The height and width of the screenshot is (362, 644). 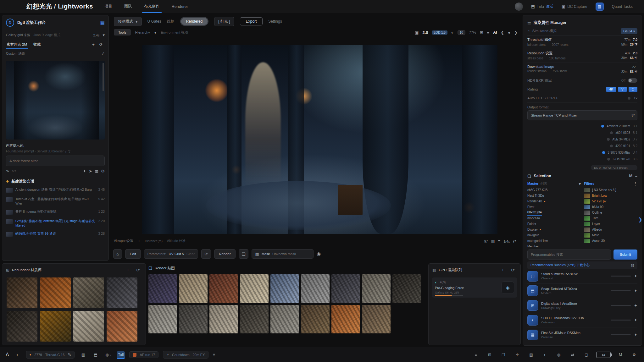 What do you see at coordinates (582, 146) in the screenshot?
I see `check-row: 4209 9101B 2` at bounding box center [582, 146].